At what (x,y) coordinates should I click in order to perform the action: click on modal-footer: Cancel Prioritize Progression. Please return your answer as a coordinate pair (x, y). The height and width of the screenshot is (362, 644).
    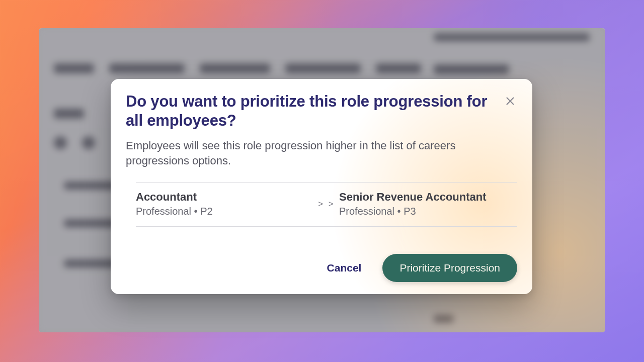
    Looking at the image, I should click on (420, 268).